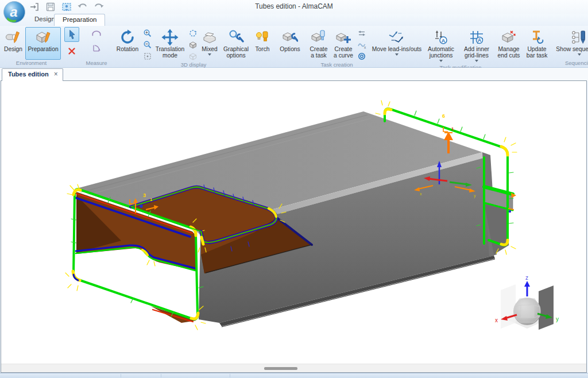 This screenshot has width=588, height=378. Describe the element at coordinates (537, 37) in the screenshot. I see `beam-refresh-icon` at that location.